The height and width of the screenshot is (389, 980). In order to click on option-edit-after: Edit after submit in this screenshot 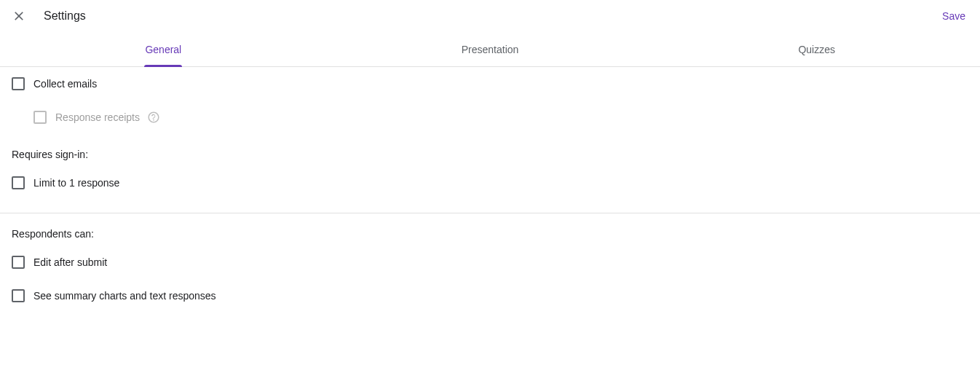, I will do `click(490, 262)`.